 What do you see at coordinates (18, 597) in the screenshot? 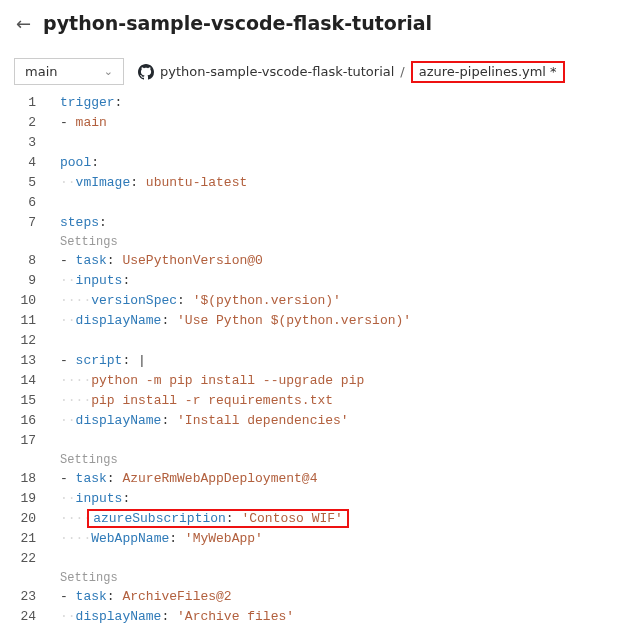
I see `line-number: 23` at bounding box center [18, 597].